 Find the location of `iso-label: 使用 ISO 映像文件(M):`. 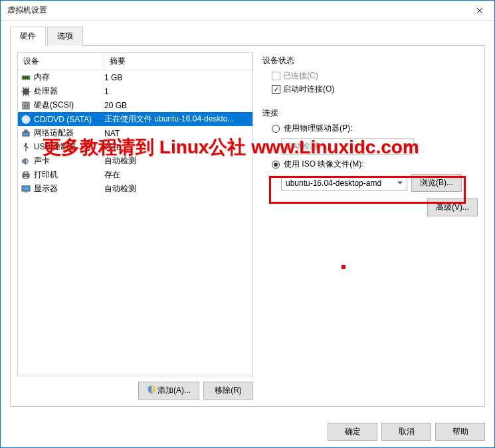

iso-label: 使用 ISO 映像文件(M): is located at coordinates (324, 165).